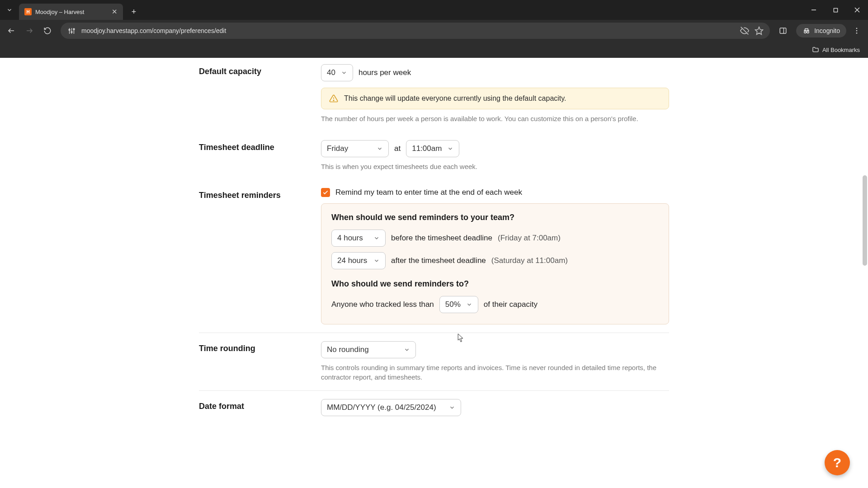 The image size is (868, 488). I want to click on label-date-format: Date format, so click(260, 408).